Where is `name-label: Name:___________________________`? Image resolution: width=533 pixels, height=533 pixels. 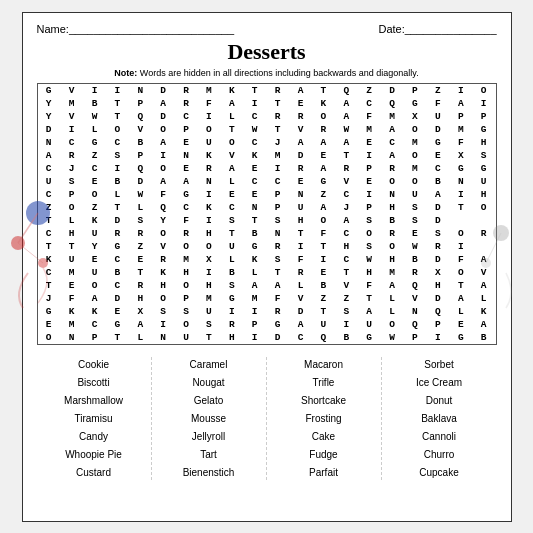
name-label: Name:___________________________ is located at coordinates (136, 29).